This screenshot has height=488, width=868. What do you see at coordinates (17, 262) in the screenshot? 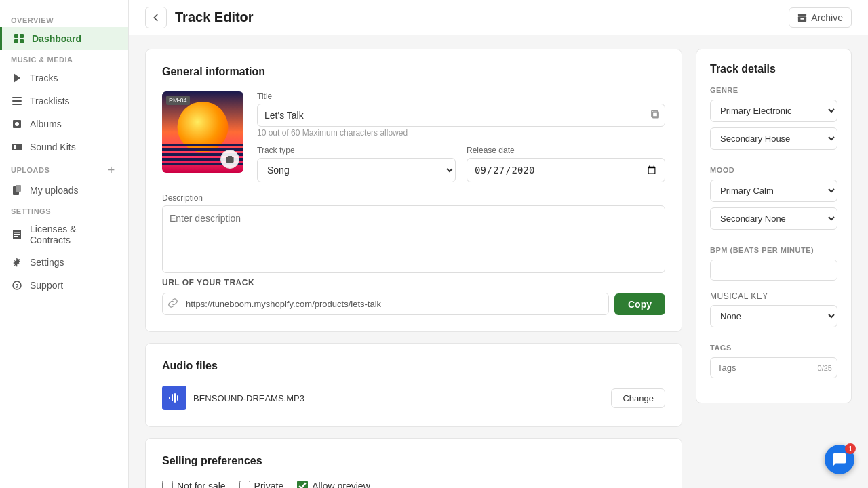
I see `settings-icon` at bounding box center [17, 262].